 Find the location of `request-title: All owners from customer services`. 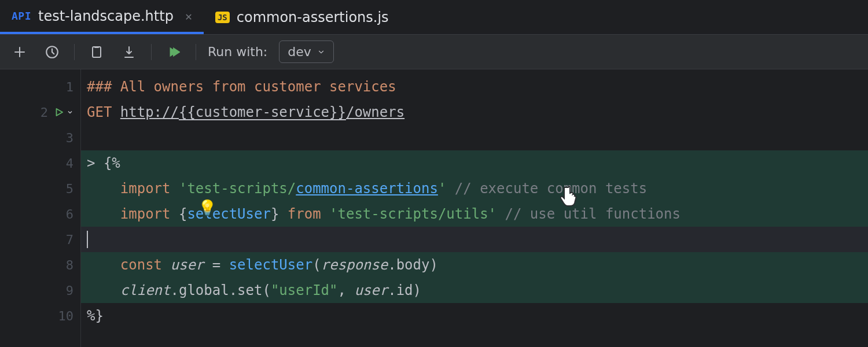

request-title: All owners from customer services is located at coordinates (258, 87).